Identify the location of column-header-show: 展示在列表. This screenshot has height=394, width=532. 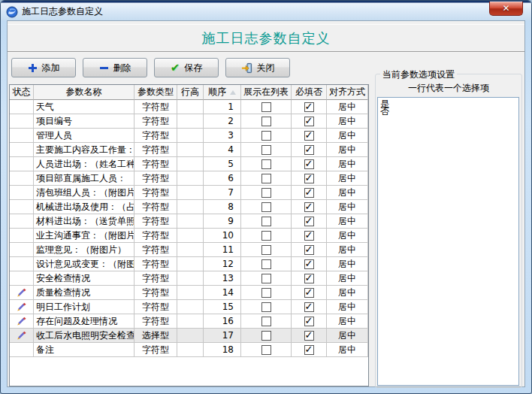
(266, 92).